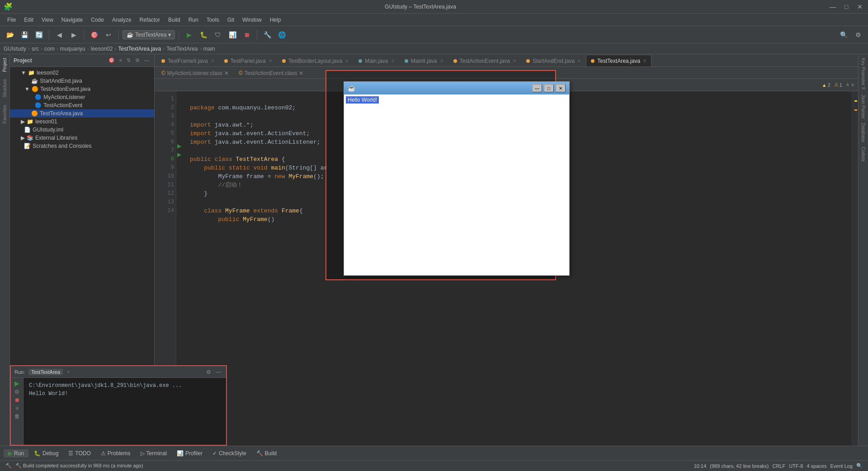  Describe the element at coordinates (82, 97) in the screenshot. I see `tree-item-myactionlistener: 🔵 MyActionListener` at that location.